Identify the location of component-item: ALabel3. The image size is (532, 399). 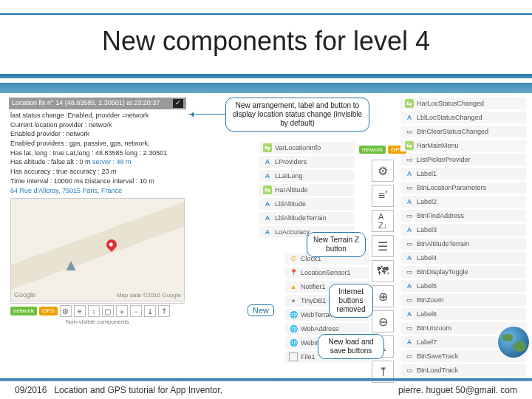
(463, 230).